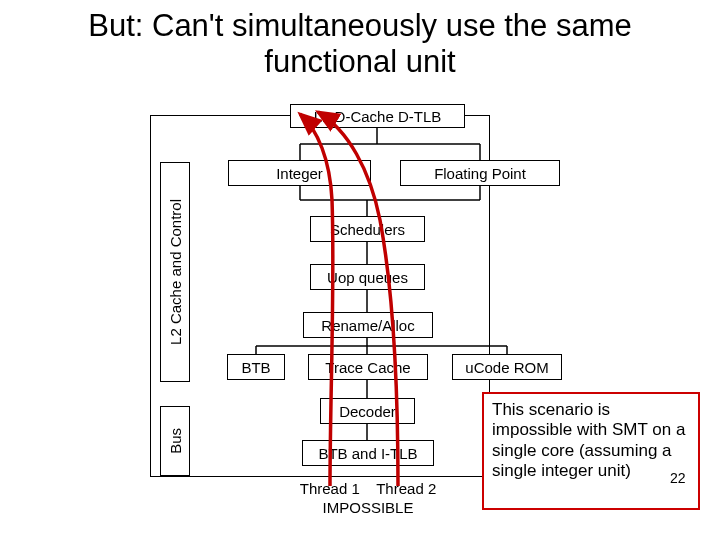 Image resolution: width=720 pixels, height=540 pixels. I want to click on fp-block: Floating Point, so click(480, 173).